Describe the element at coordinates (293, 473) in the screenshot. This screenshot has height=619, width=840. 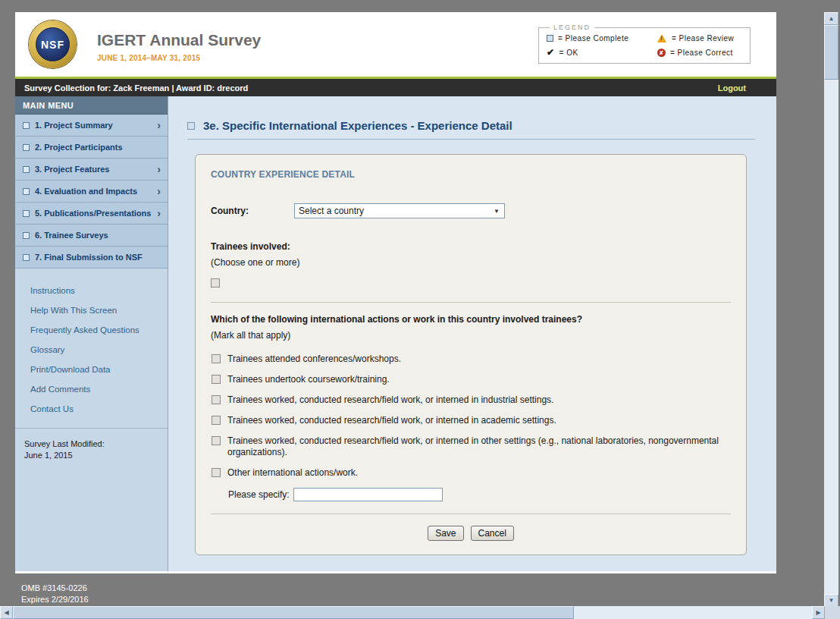
I see `option-label: Other international actions/work.` at that location.